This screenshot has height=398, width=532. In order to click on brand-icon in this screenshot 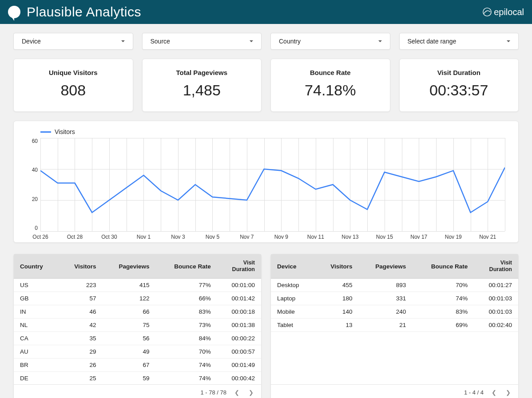, I will do `click(487, 12)`.